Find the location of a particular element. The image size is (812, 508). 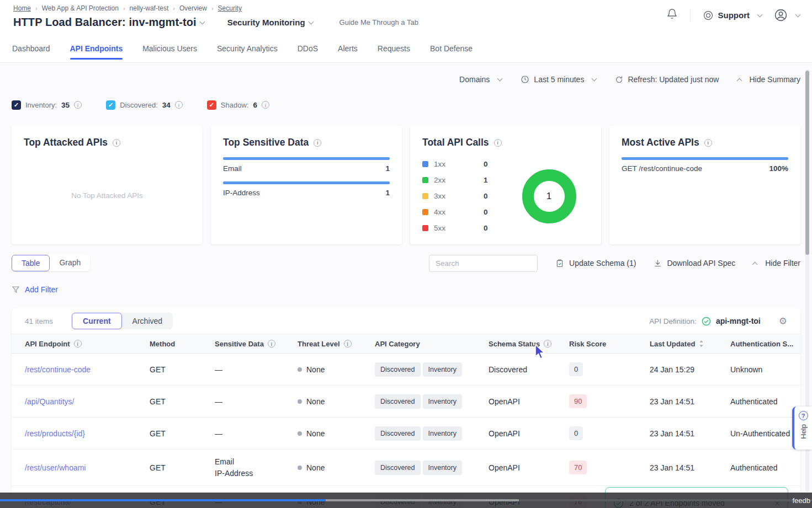

inventory-label: Inventory: is located at coordinates (41, 105).